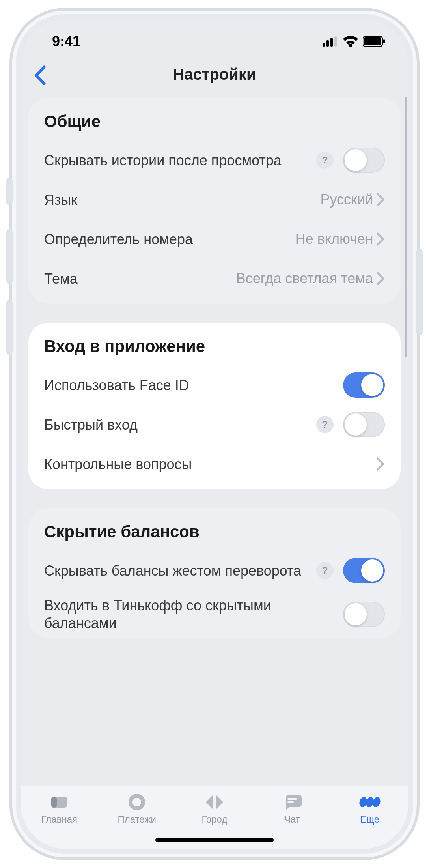 This screenshot has height=868, width=429. What do you see at coordinates (214, 464) in the screenshot?
I see `row-security-questions: Контрольные вопросы` at bounding box center [214, 464].